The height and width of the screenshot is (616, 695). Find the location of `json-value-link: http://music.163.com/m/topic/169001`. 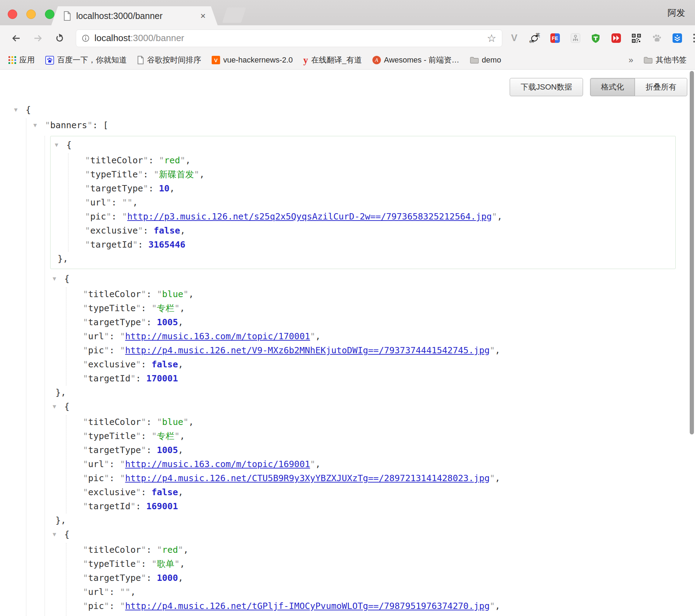

json-value-link: http://music.163.com/m/topic/169001 is located at coordinates (218, 464).